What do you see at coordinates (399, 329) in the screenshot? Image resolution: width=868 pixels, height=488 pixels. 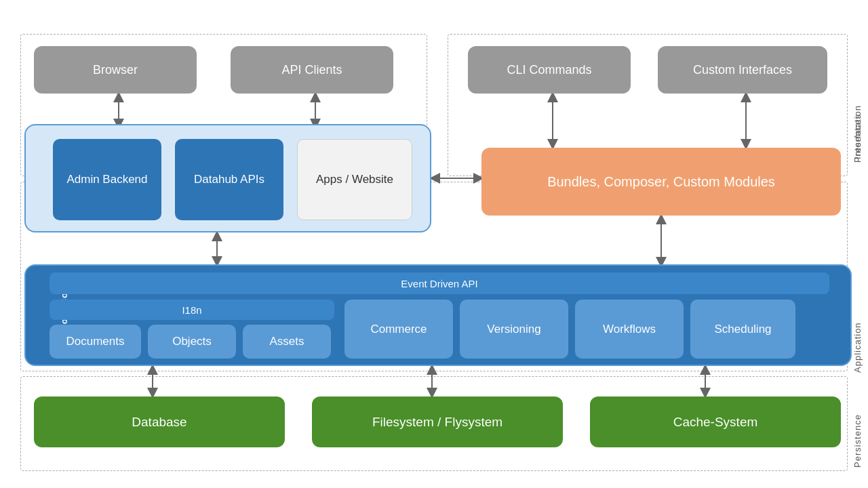 I see `commerce-box: Commerce` at bounding box center [399, 329].